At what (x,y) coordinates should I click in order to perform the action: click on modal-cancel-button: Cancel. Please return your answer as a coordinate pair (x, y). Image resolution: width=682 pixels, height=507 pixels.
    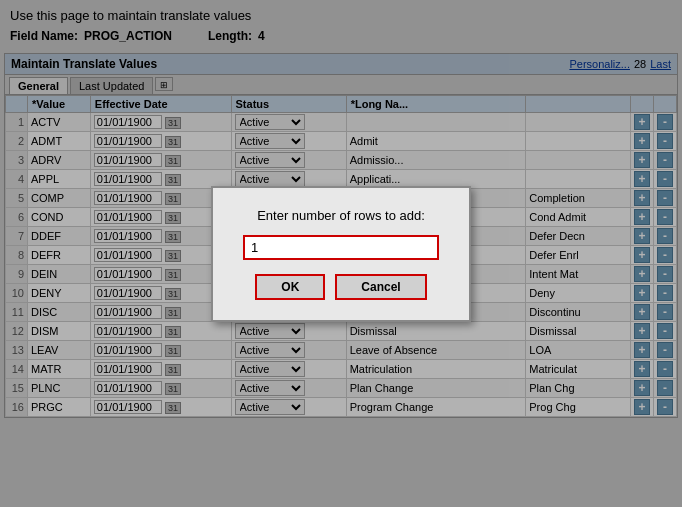
    Looking at the image, I should click on (380, 287).